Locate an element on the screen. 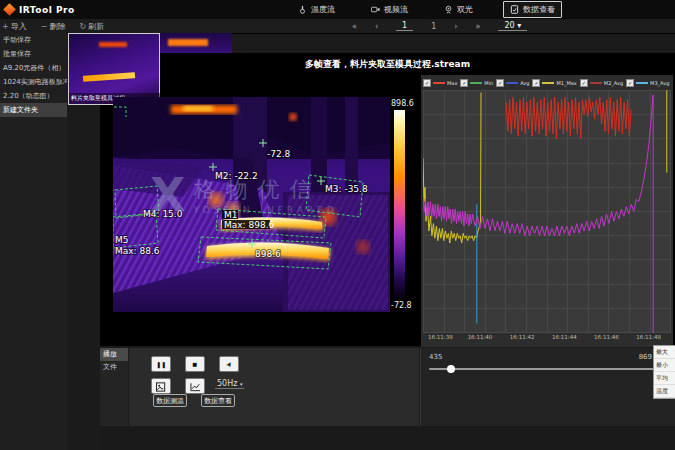 This screenshot has height=450, width=675. title-bar: IRTool Pro 温度流 视频流 双光 数据查看 is located at coordinates (338, 10).